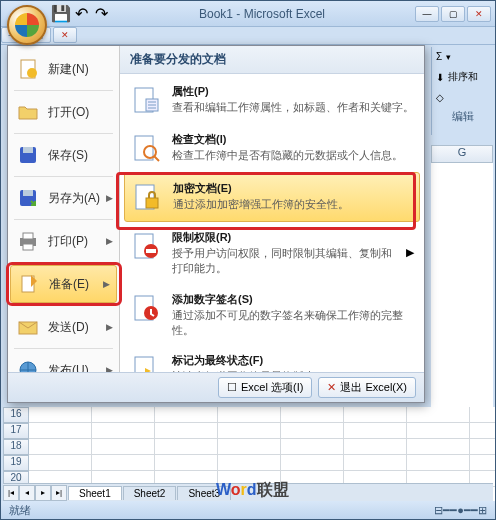  Describe the element at coordinates (440, 78) in the screenshot. I see `fill-icon: ⬇` at that location.